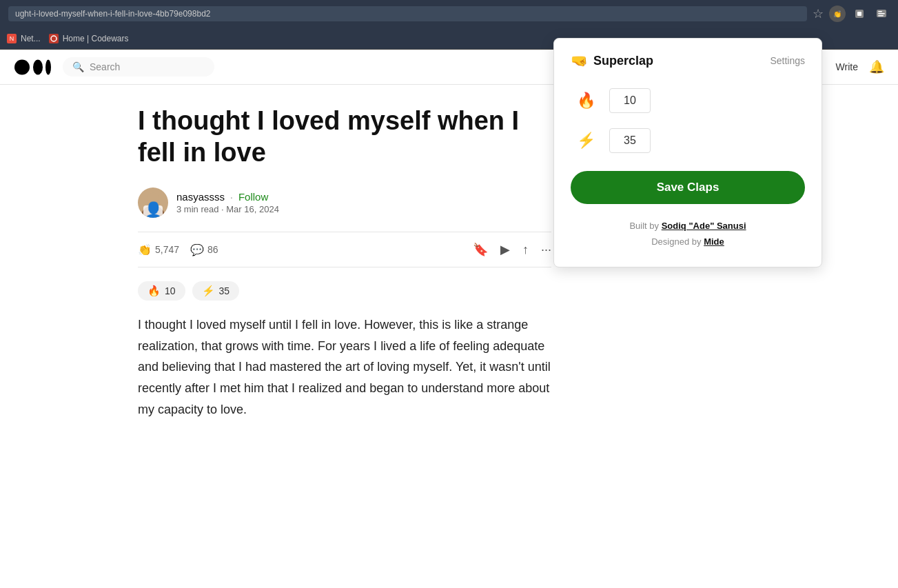  What do you see at coordinates (688, 141) in the screenshot?
I see `bolt-clap-row: ⚡` at bounding box center [688, 141].